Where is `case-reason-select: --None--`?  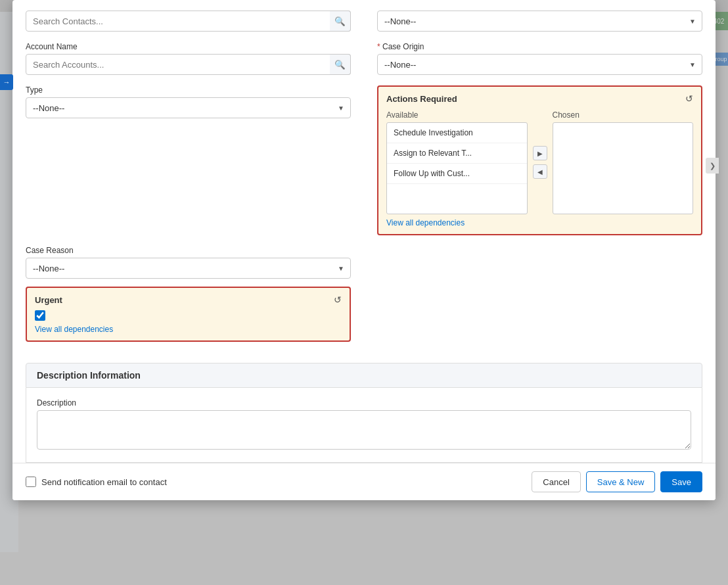 case-reason-select: --None-- is located at coordinates (188, 268).